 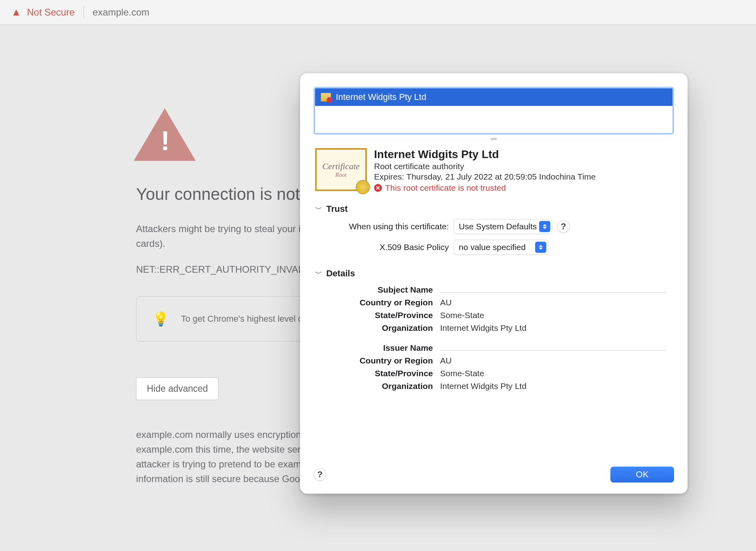 I want to click on certificate-expiry: Expires: Thursday, 21 July 2022 at 20:59…, so click(x=485, y=177).